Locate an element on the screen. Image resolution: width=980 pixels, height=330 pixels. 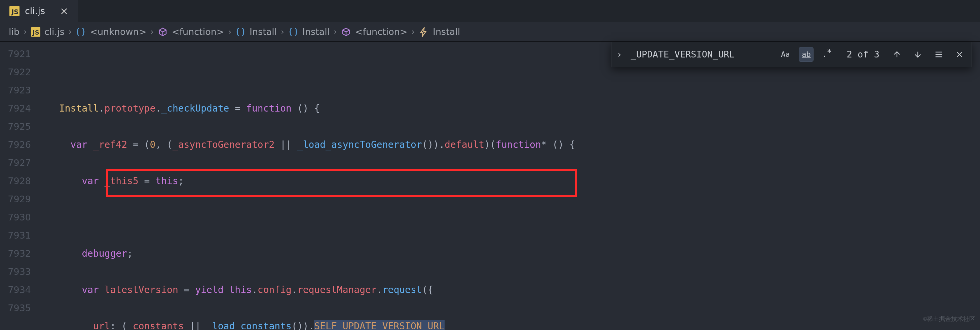
line-number: 7931 is located at coordinates (19, 236).